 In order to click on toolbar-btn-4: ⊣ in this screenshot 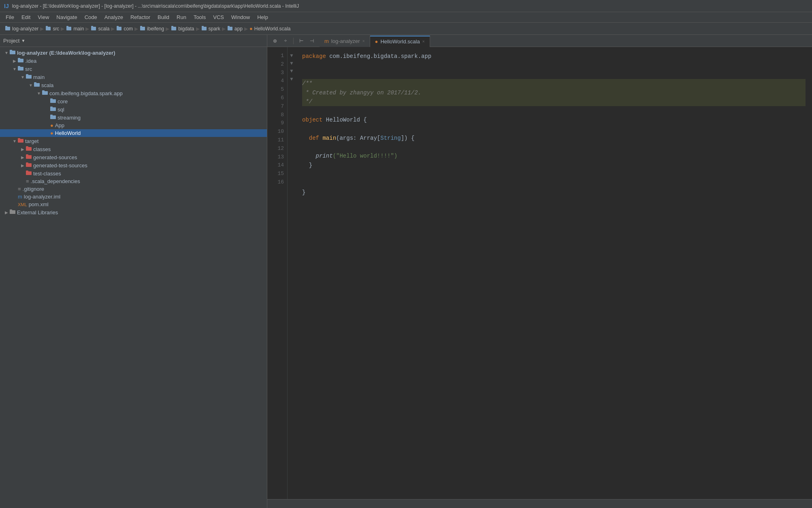, I will do `click(312, 41)`.